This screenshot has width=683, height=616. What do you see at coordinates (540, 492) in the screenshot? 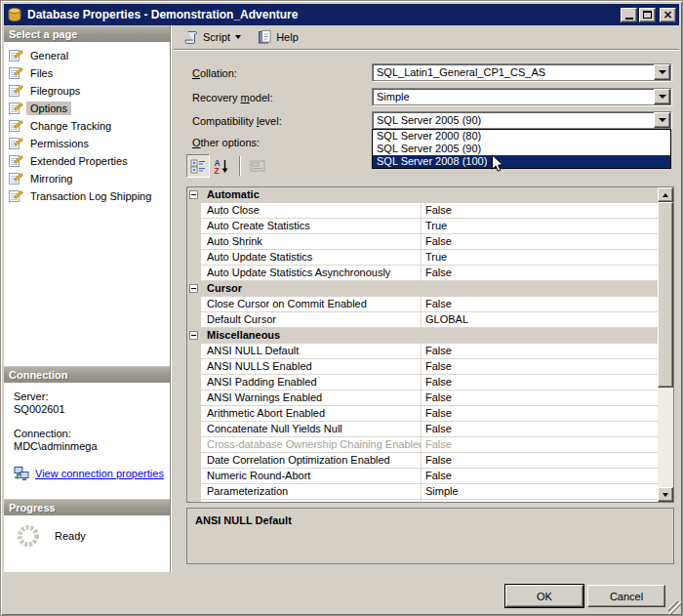
I see `property-value: Simple` at bounding box center [540, 492].